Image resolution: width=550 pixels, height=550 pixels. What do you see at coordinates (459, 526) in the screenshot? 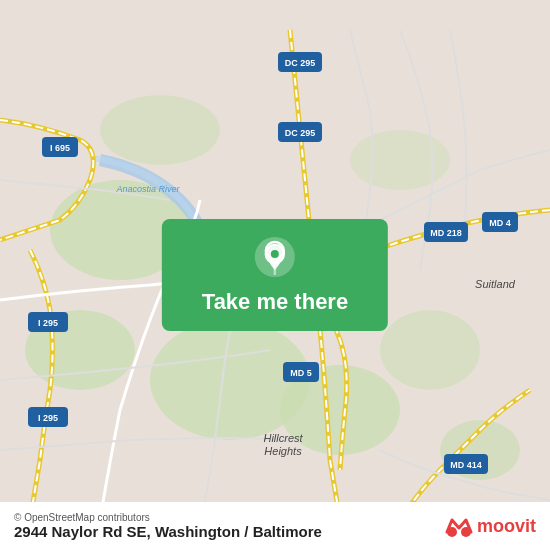
I see `moovit-brand-icon` at bounding box center [459, 526].